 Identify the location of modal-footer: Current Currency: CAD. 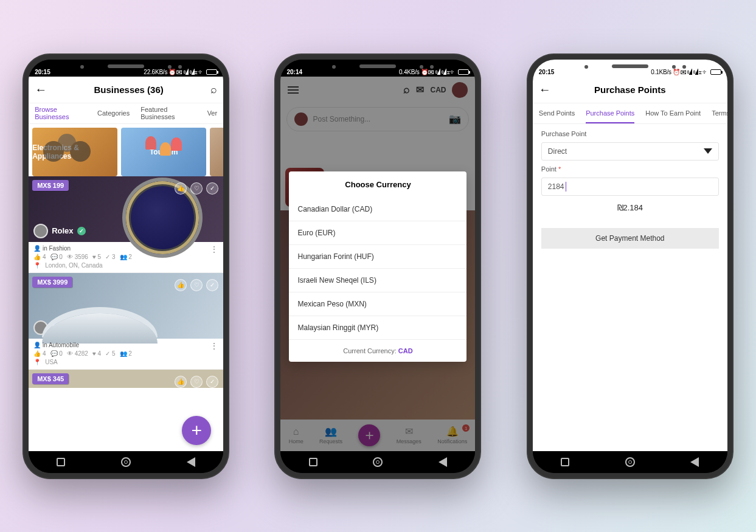
(378, 351).